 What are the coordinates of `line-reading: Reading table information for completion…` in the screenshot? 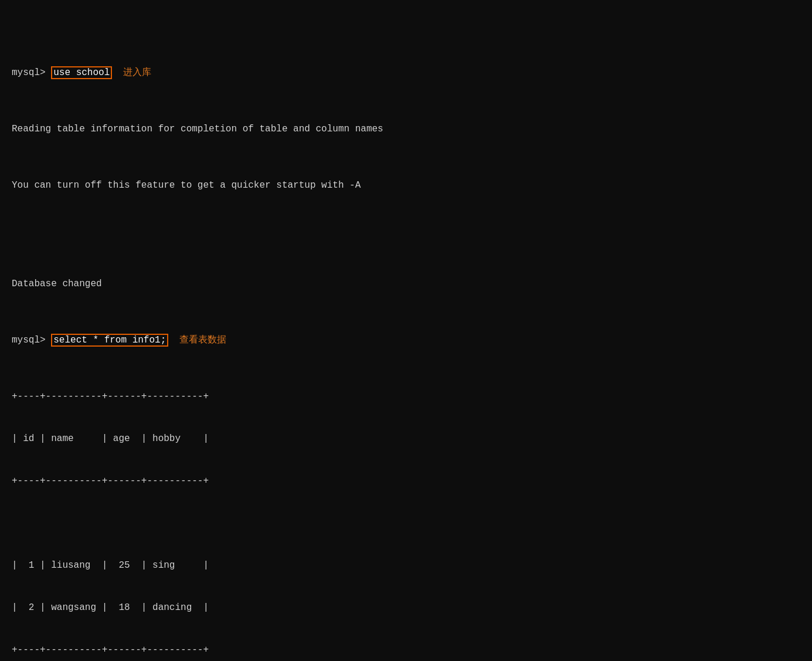 It's located at (406, 129).